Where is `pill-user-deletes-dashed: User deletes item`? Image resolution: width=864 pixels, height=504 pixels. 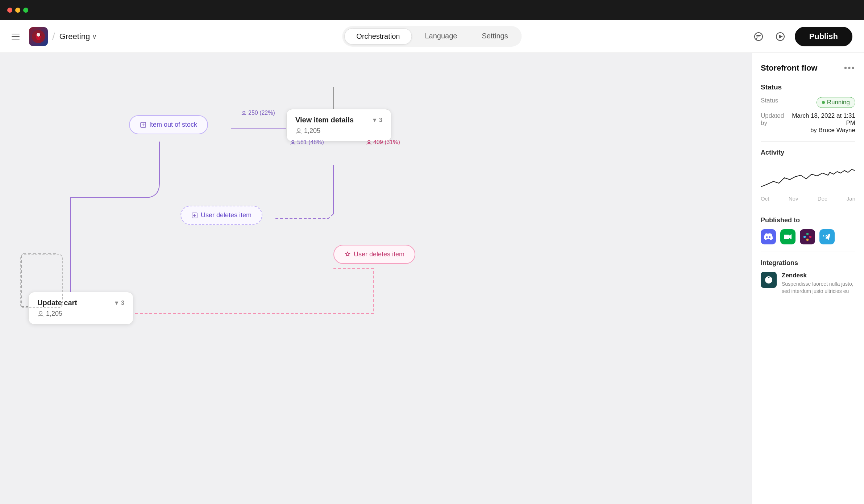 pill-user-deletes-dashed: User deletes item is located at coordinates (221, 215).